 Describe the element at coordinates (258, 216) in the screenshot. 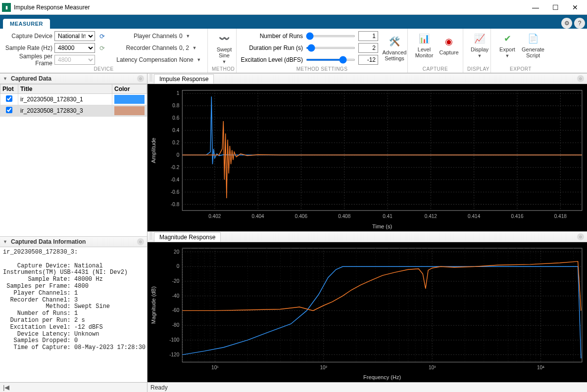

I see `svg-text: 0.404` at that location.